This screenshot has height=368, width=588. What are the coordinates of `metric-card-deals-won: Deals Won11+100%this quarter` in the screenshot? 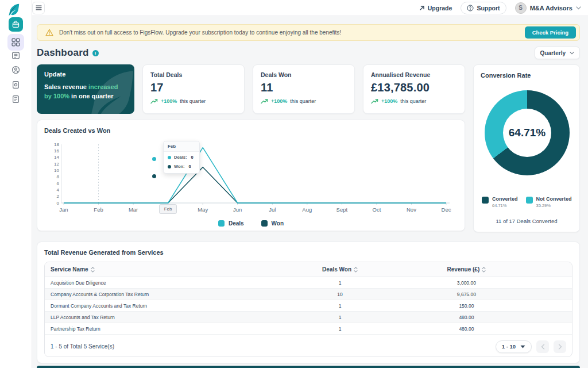 It's located at (304, 89).